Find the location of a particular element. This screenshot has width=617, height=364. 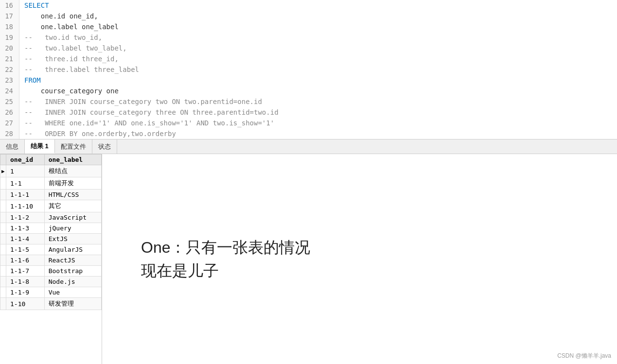

line-number: 17 is located at coordinates (10, 16).